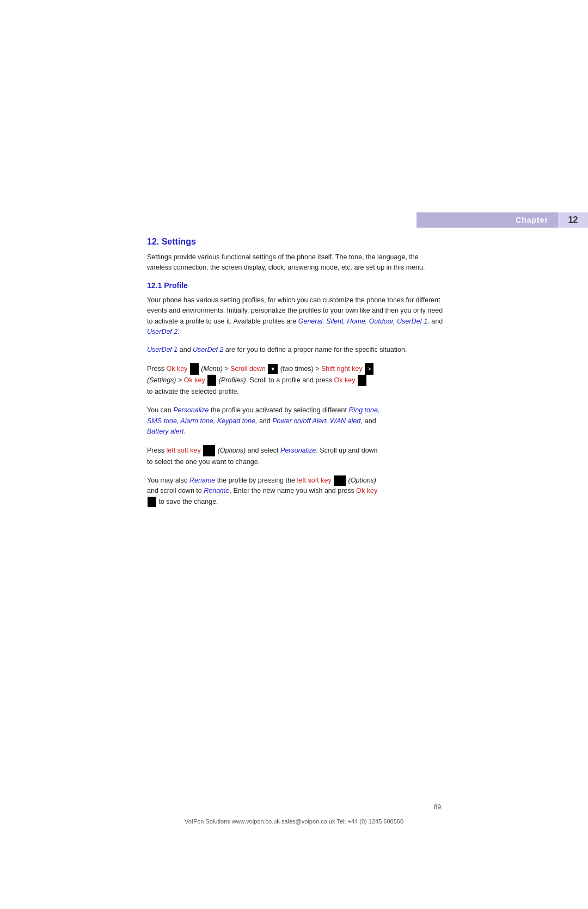 This screenshot has width=588, height=909. What do you see at coordinates (191, 410) in the screenshot?
I see `personalize-link-1: Personalize` at bounding box center [191, 410].